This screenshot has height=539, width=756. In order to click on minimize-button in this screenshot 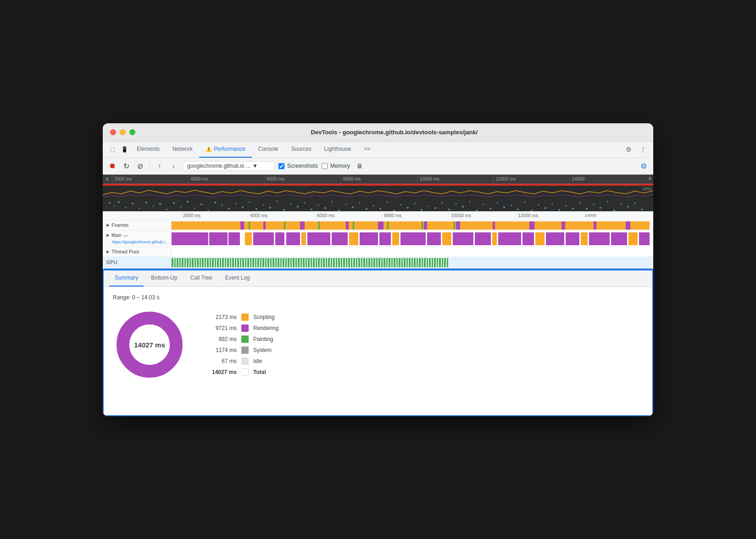, I will do `click(123, 132)`.